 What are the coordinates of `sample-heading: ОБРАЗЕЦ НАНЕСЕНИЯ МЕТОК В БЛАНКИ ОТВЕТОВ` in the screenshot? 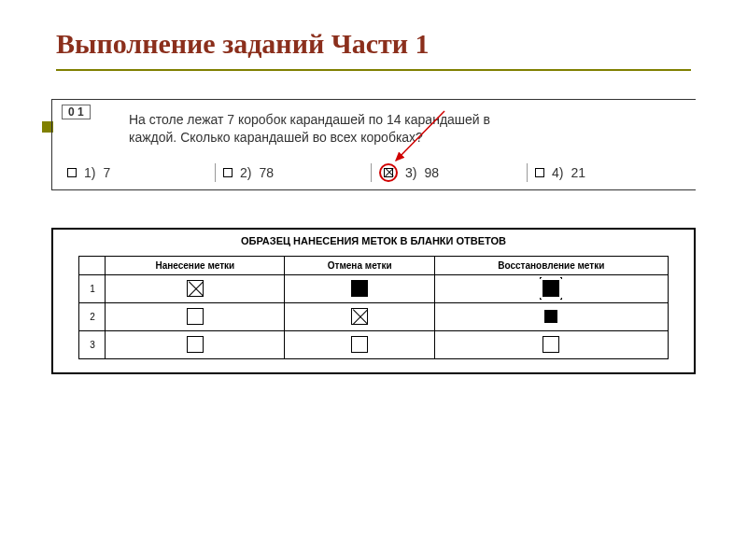 It's located at (374, 243).